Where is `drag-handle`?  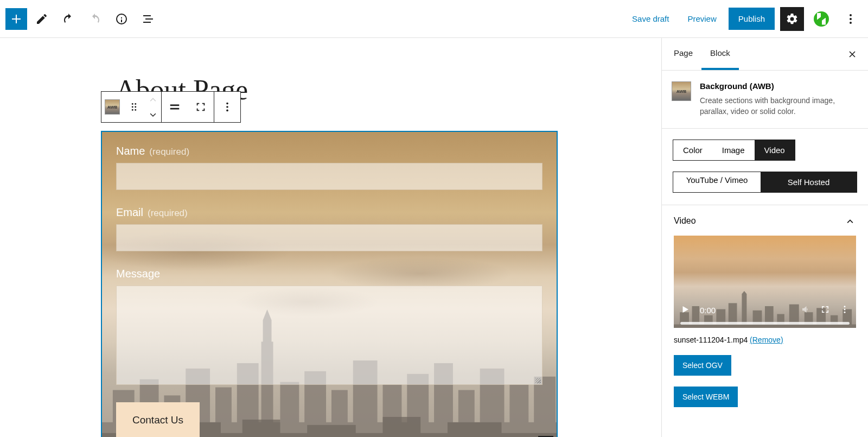 drag-handle is located at coordinates (134, 107).